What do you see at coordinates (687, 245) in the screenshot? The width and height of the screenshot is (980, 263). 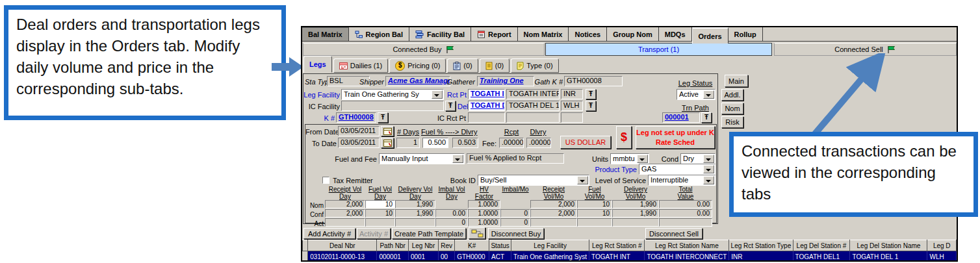 I see `col-header: Leg Rct Station Name` at bounding box center [687, 245].